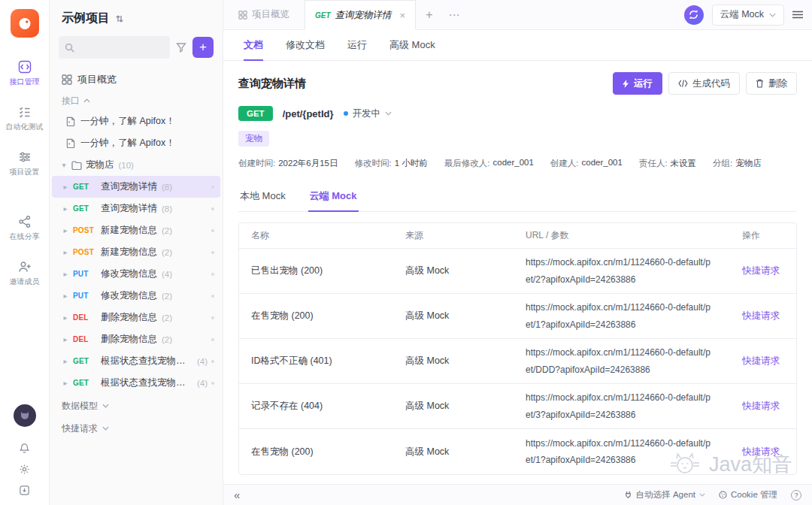  Describe the element at coordinates (122, 47) in the screenshot. I see `search-input` at that location.